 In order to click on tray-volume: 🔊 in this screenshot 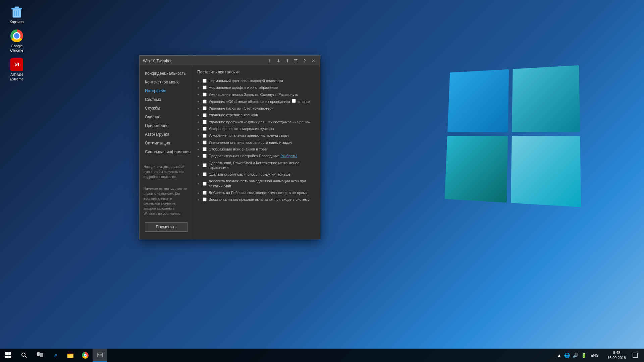, I will do `click(576, 355)`.